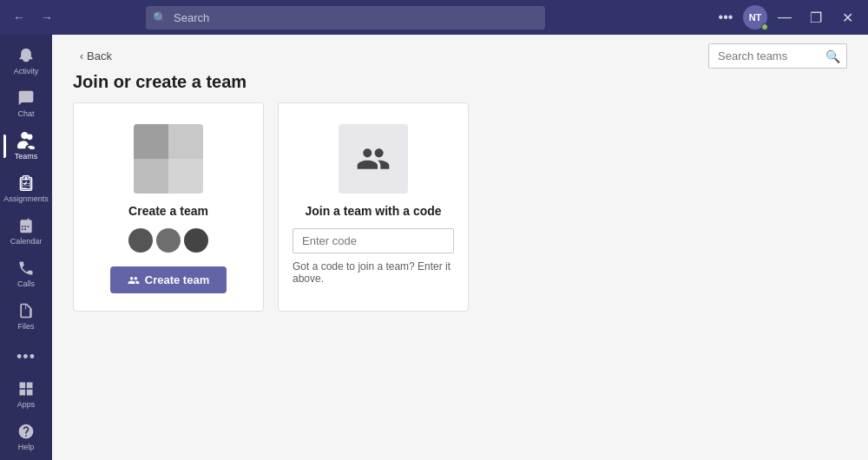 The width and height of the screenshot is (868, 460). What do you see at coordinates (26, 183) in the screenshot?
I see `assignments-icon` at bounding box center [26, 183].